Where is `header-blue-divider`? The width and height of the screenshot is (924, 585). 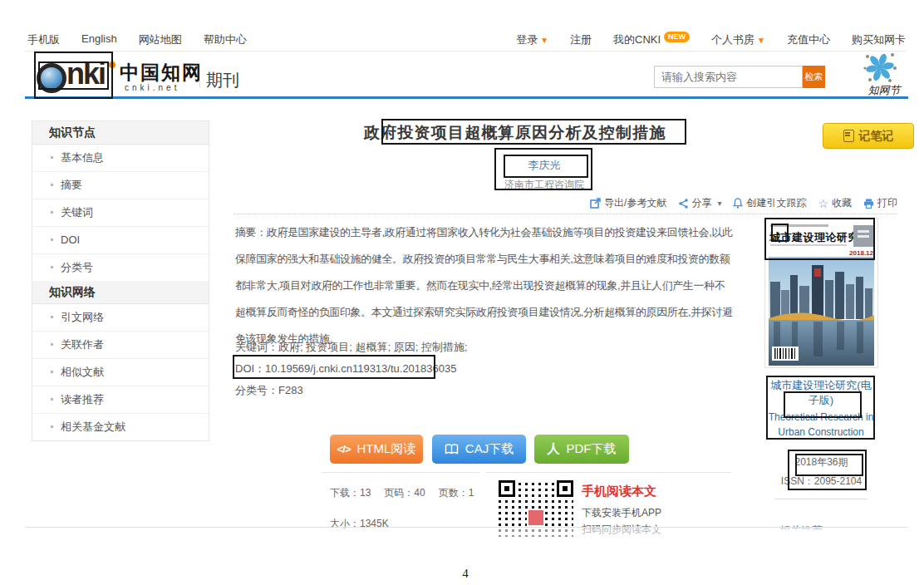
header-blue-divider is located at coordinates (467, 98).